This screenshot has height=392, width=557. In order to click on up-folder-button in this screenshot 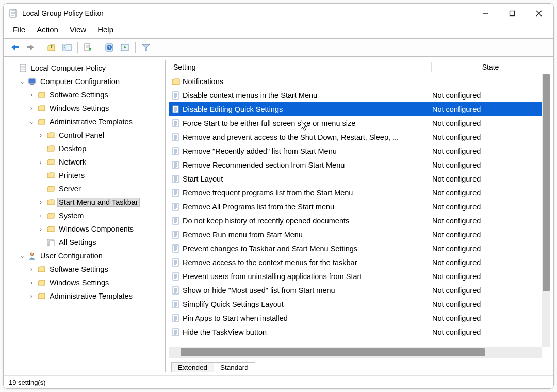, I will do `click(52, 47)`.